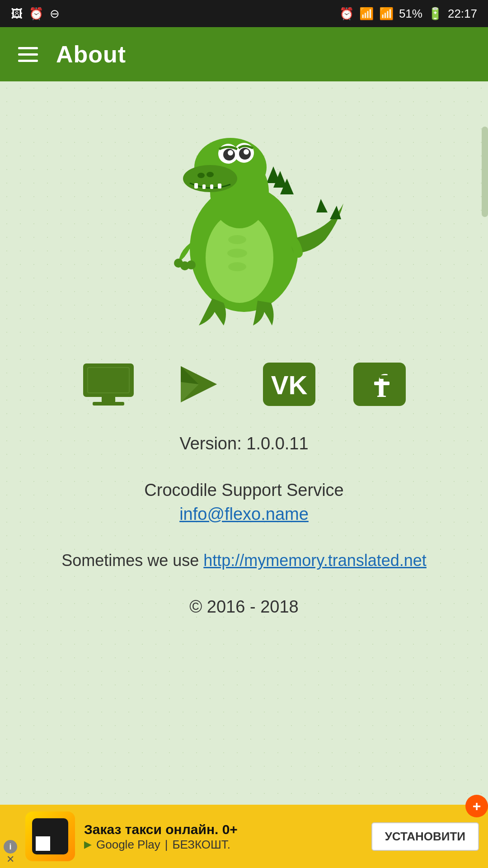 Image resolution: width=488 pixels, height=868 pixels. I want to click on ad-close-icon: ✕, so click(10, 859).